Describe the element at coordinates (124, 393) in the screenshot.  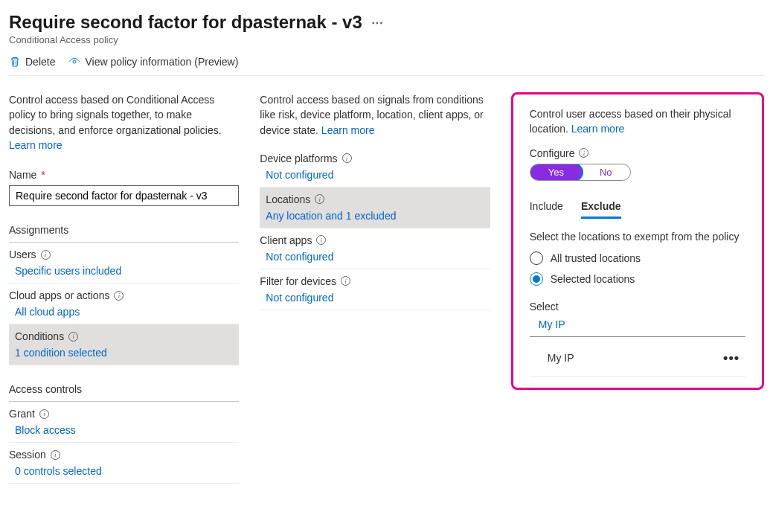
I see `access-controls-header: Access controls` at that location.